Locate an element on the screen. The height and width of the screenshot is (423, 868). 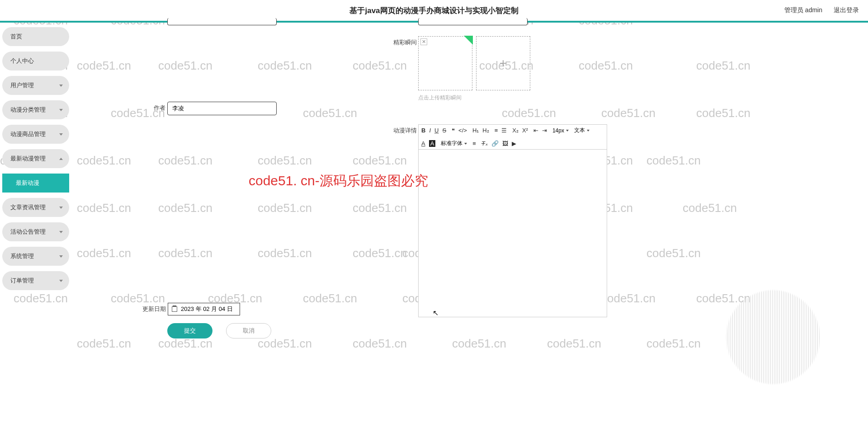
sidebar-item-announcements: 活动公告管理 is located at coordinates (36, 232).